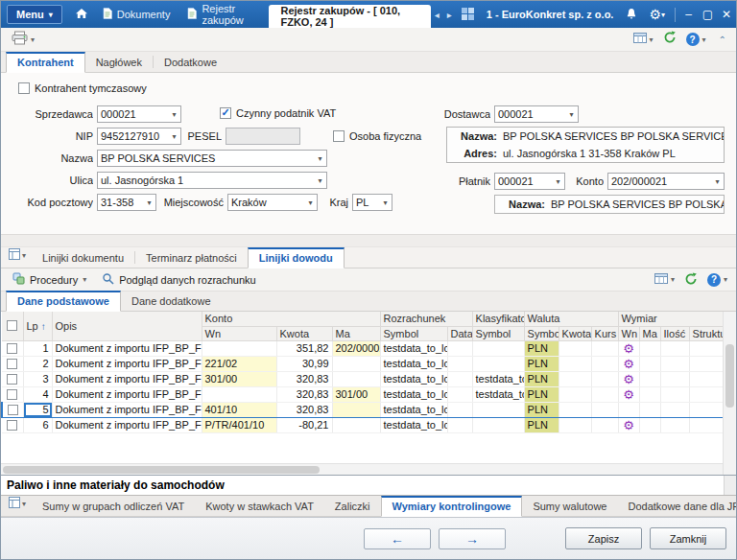 The width and height of the screenshot is (737, 560). Describe the element at coordinates (729, 485) in the screenshot. I see `description-scrollbar` at that location.